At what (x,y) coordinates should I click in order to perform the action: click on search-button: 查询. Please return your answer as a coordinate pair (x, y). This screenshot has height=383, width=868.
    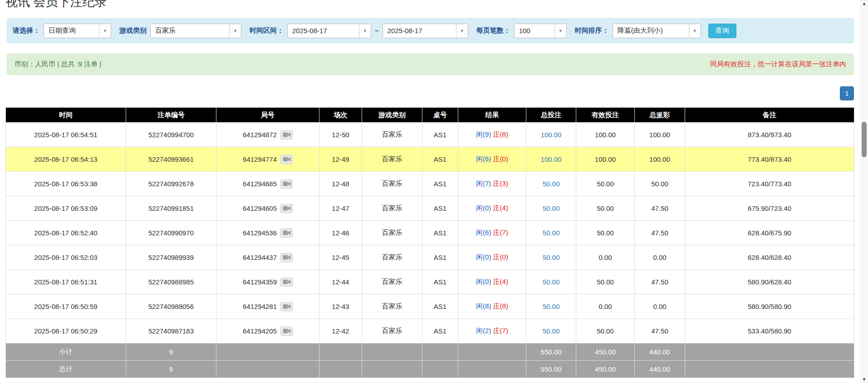
    Looking at the image, I should click on (722, 31).